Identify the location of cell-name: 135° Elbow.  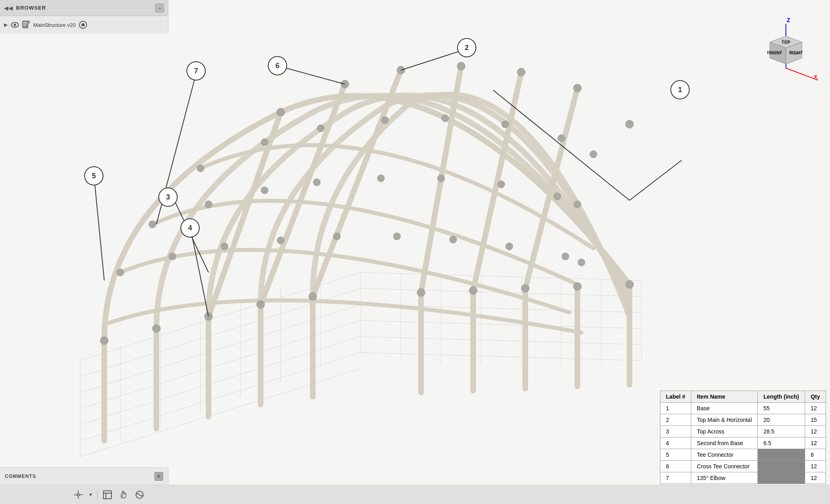
(725, 478).